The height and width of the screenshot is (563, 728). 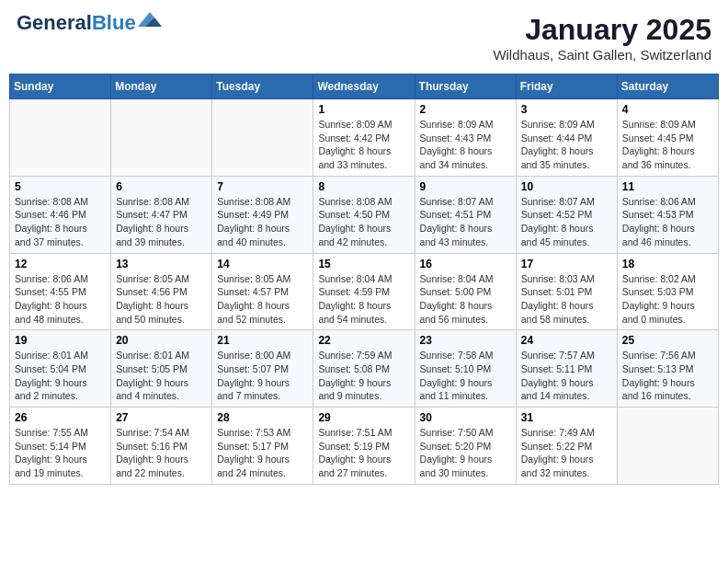 What do you see at coordinates (153, 432) in the screenshot?
I see `sunrise-label: Sunrise: 7:54 AM` at bounding box center [153, 432].